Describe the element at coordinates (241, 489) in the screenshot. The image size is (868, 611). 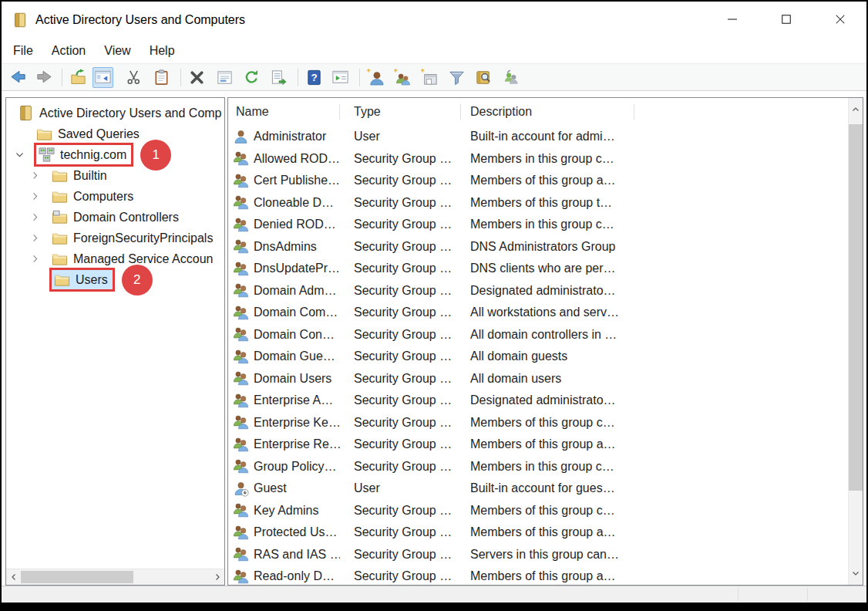
I see `user-disabled-icon` at that location.